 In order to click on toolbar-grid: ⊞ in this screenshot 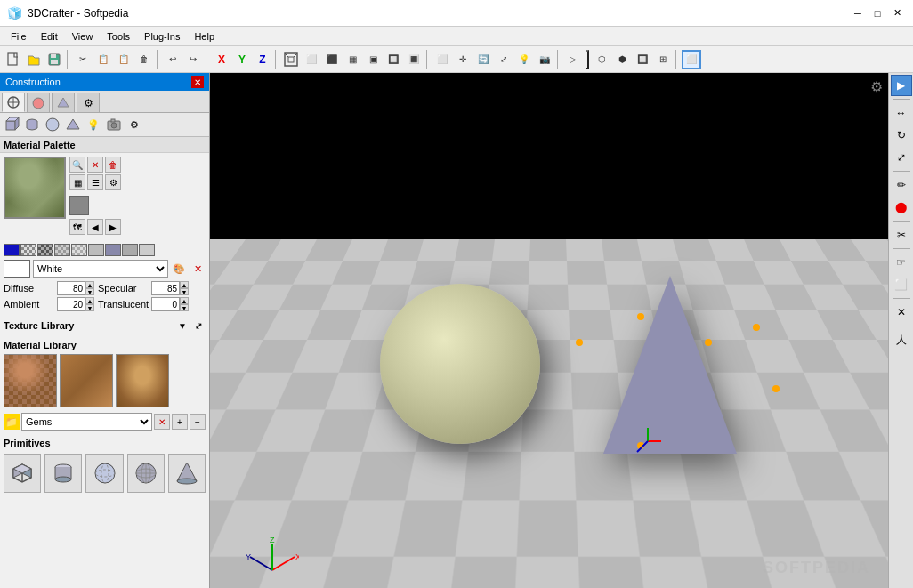, I will do `click(663, 60)`.